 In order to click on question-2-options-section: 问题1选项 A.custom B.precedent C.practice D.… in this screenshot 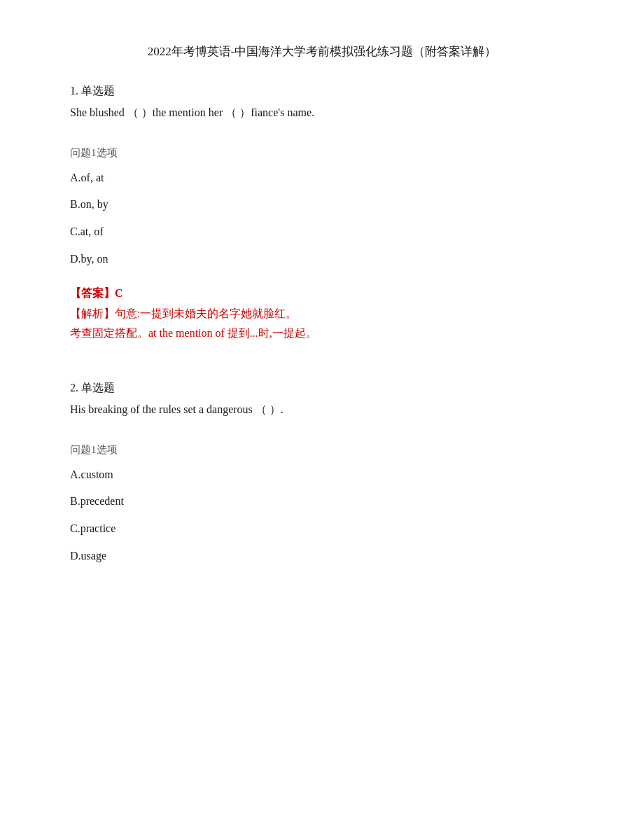, I will do `click(322, 504)`.